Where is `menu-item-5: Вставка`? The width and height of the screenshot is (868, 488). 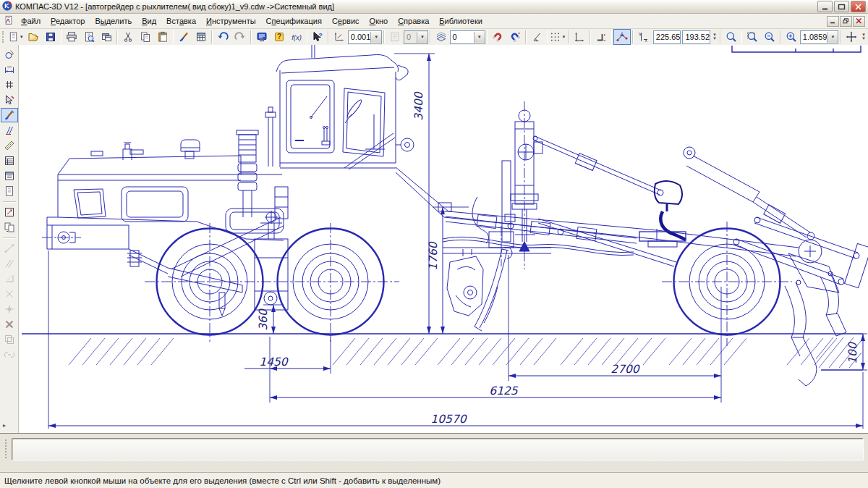 menu-item-5: Вставка is located at coordinates (181, 21).